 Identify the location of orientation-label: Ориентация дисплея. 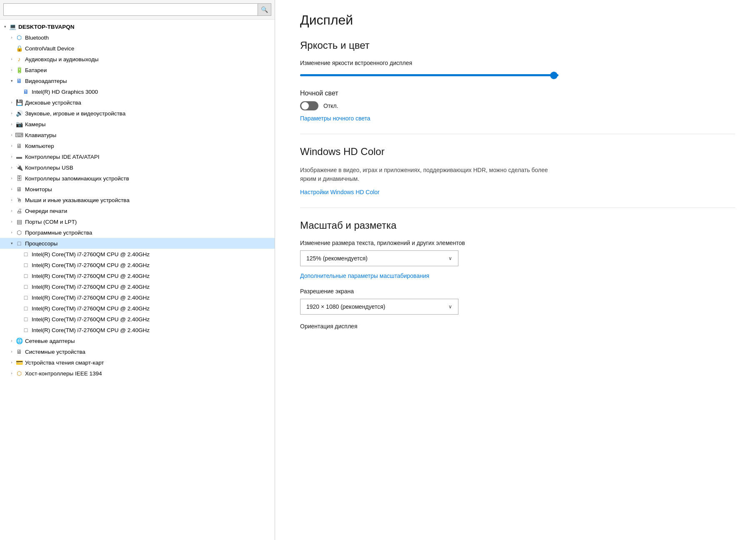
(518, 326).